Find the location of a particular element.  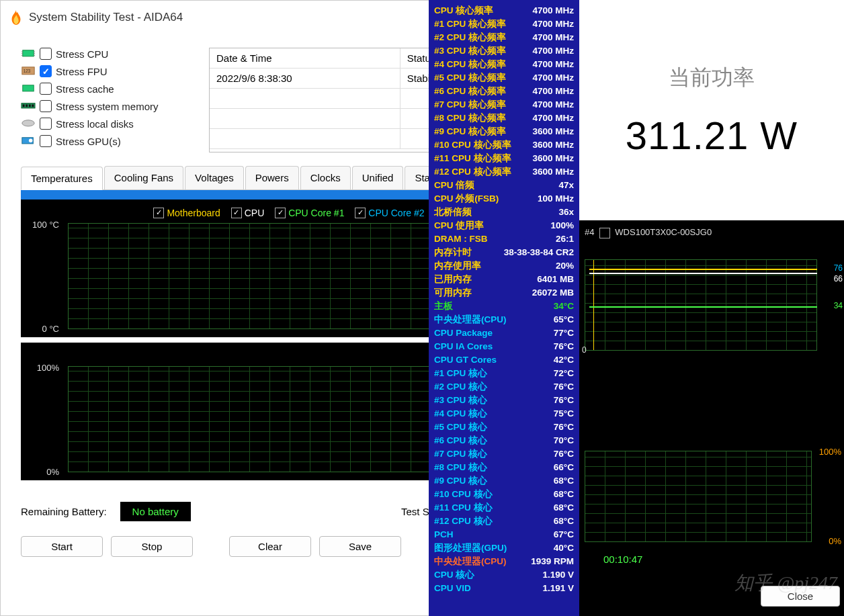

hwmon-row: 图形处理器(GPU)40°C is located at coordinates (504, 548).